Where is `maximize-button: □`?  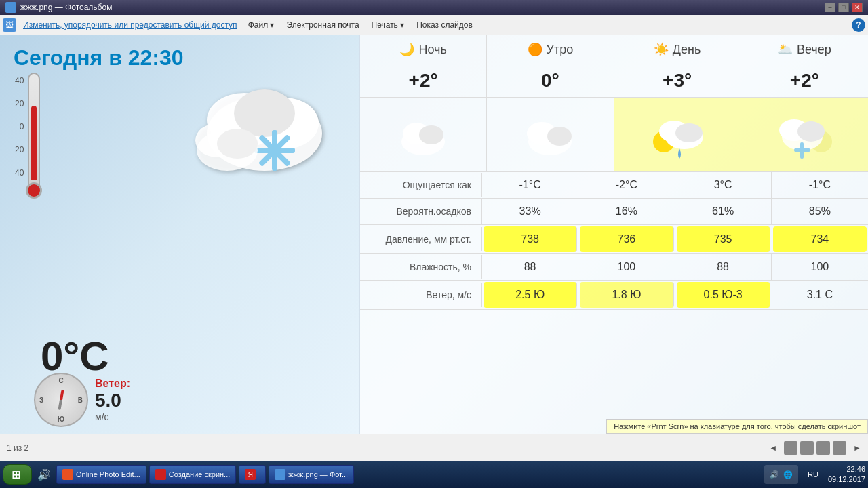 maximize-button: □ is located at coordinates (844, 7).